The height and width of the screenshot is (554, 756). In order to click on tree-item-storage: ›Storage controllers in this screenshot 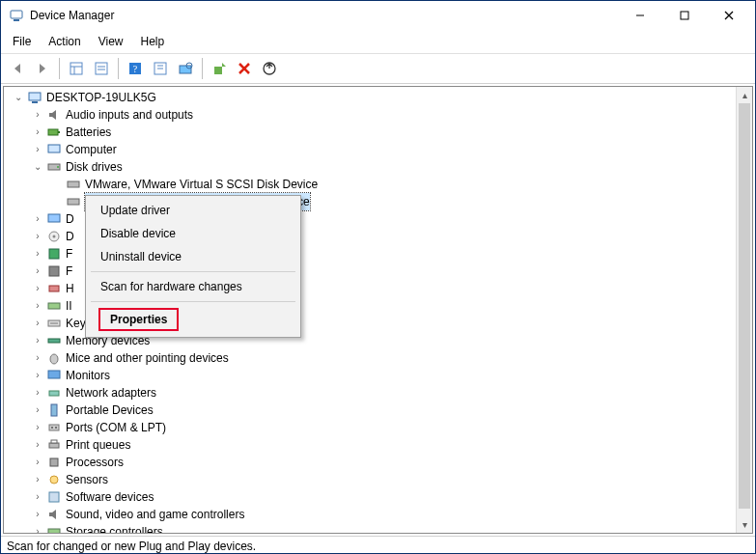, I will do `click(392, 528)`.